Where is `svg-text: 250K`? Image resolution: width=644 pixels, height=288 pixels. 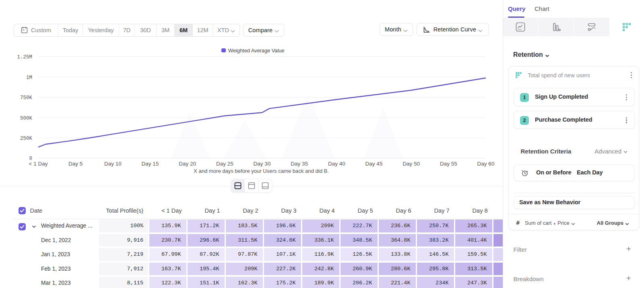
svg-text: 250K is located at coordinates (27, 139).